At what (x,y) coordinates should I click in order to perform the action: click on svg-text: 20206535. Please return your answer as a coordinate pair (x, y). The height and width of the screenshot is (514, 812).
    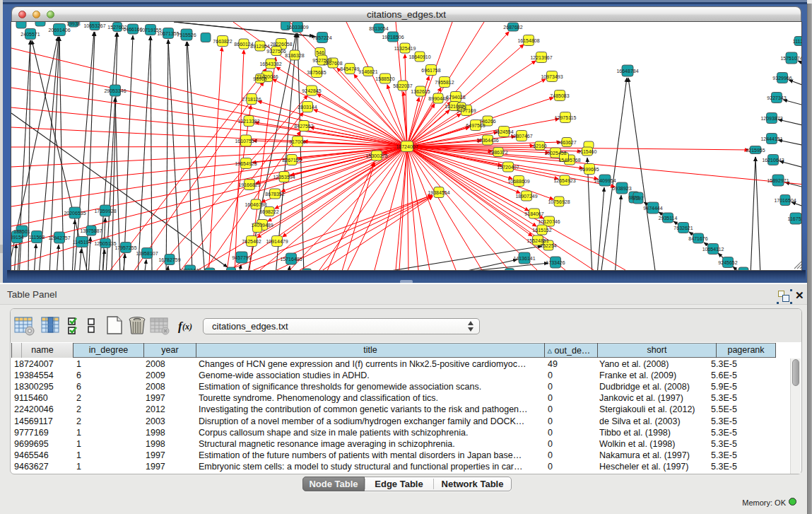
    Looking at the image, I should click on (75, 214).